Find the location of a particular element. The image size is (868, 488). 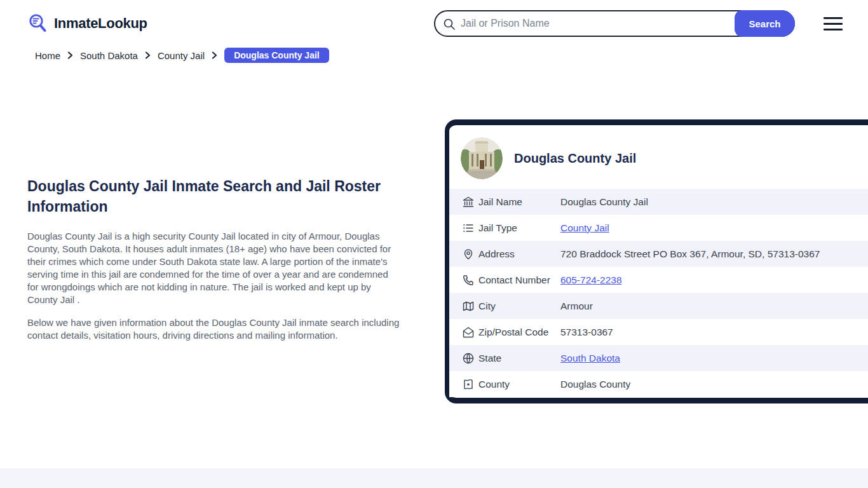

search-icon is located at coordinates (449, 24).